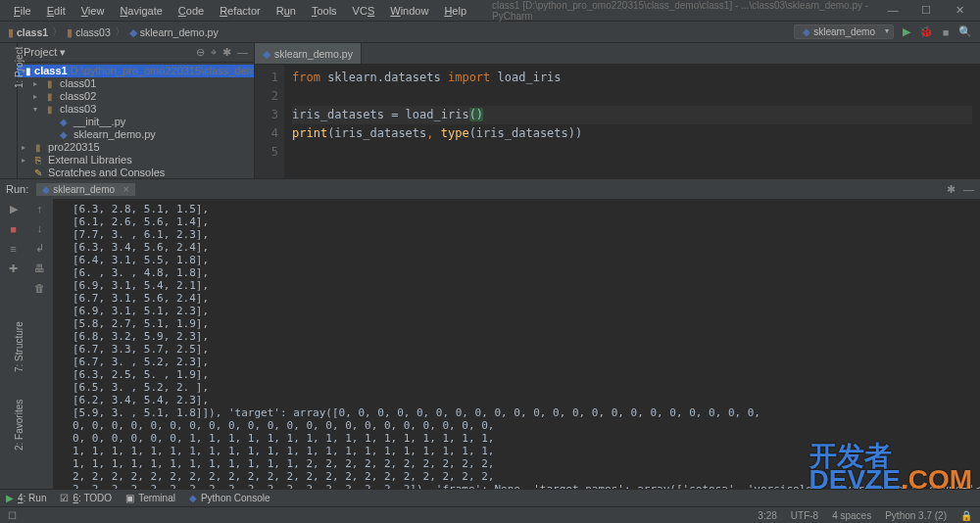  Describe the element at coordinates (135, 84) in the screenshot. I see `tree-row-folder: ▸▮ class01` at that location.